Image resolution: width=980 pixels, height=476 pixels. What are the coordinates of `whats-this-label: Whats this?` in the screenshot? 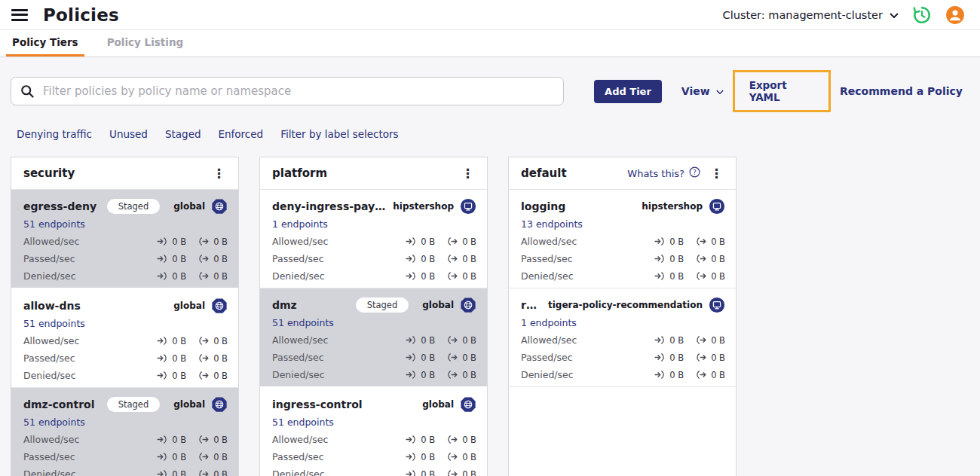 It's located at (656, 173).